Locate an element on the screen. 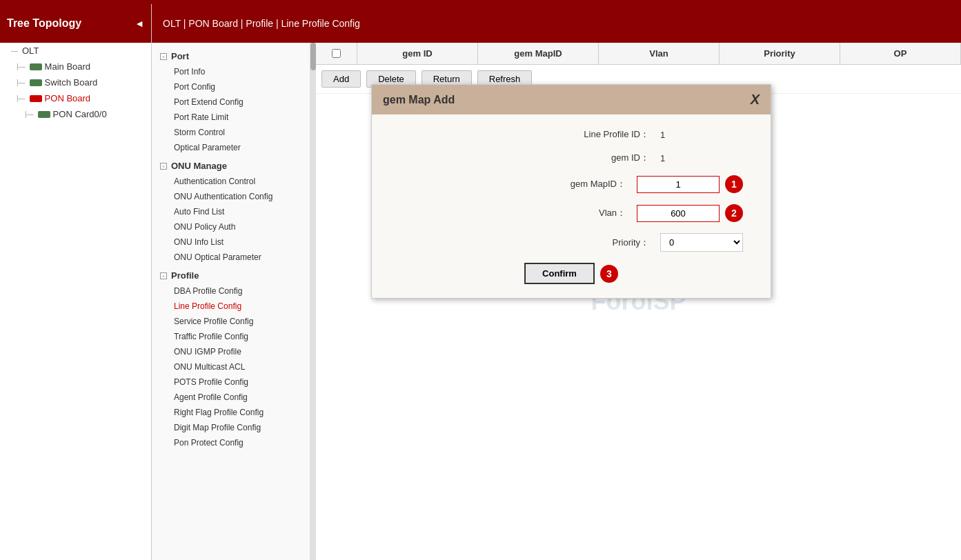 The width and height of the screenshot is (961, 560). menu-item-optical-parameter: Optical Parameter is located at coordinates (230, 148).